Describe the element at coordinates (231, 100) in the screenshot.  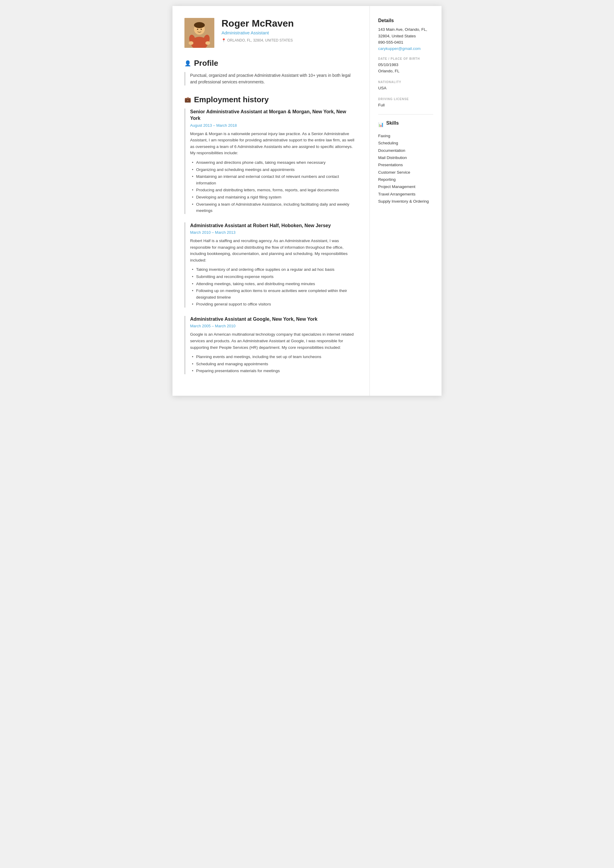
I see `employment-section-title: Employment history` at that location.